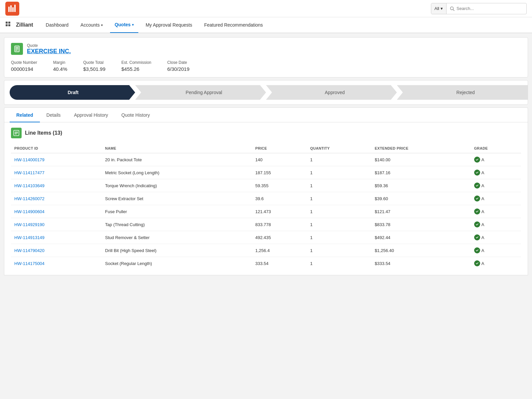 The width and height of the screenshot is (532, 399). I want to click on workflow-bar: Draft Pending Approval Approved Rejected, so click(266, 92).